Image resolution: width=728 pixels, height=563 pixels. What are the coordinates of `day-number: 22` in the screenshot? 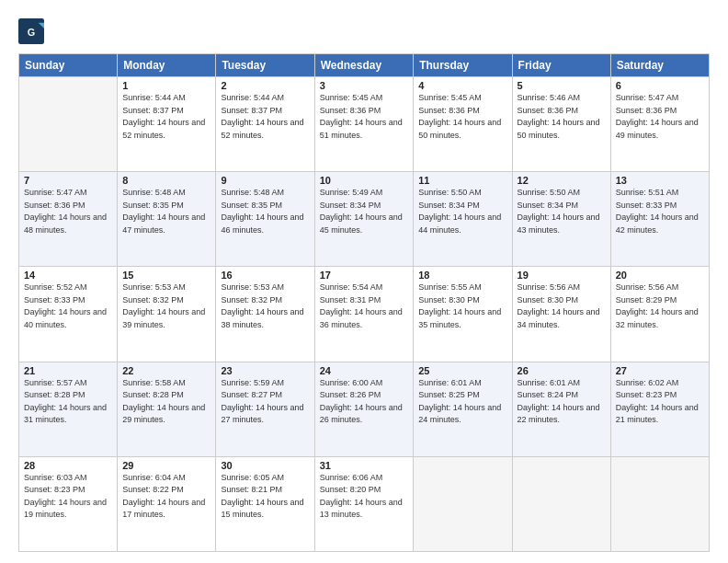 It's located at (166, 371).